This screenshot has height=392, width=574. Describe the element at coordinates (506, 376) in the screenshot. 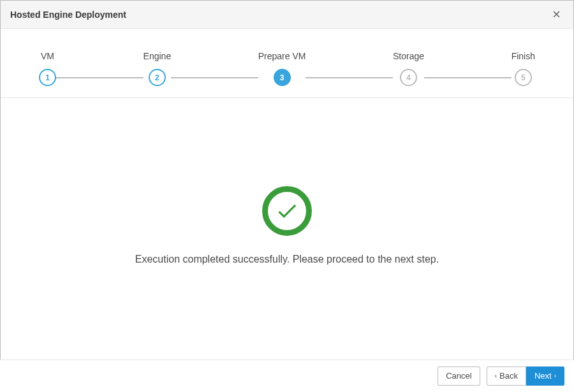

I see `back-button: ‹ Back` at that location.